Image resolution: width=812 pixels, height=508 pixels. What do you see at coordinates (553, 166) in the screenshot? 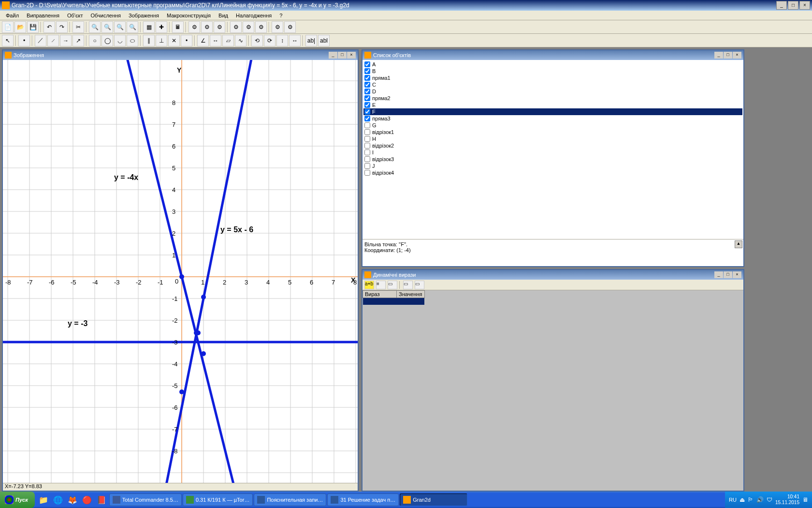
I see `object-item: J` at bounding box center [553, 166].